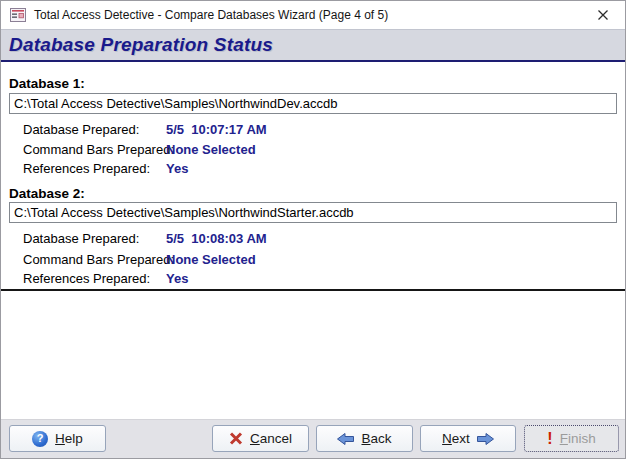 Image resolution: width=626 pixels, height=459 pixels. I want to click on close-icon, so click(603, 15).